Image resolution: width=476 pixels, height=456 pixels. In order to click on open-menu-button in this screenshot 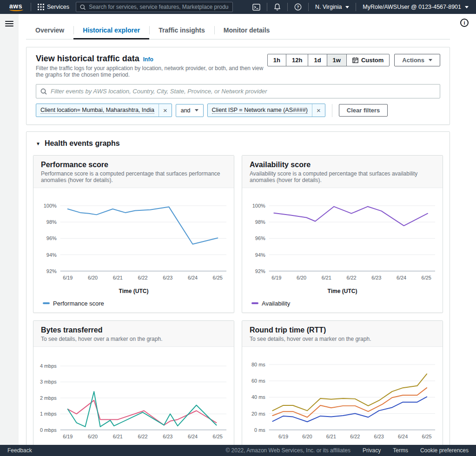, I will do `click(9, 24)`.